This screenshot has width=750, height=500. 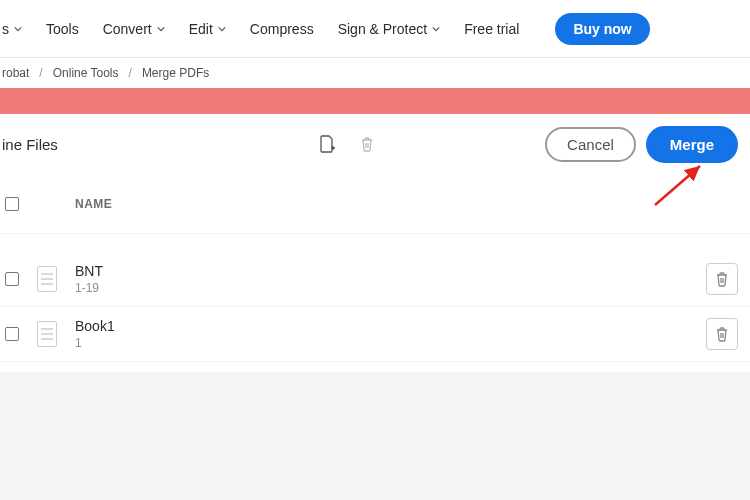 What do you see at coordinates (16, 73) in the screenshot?
I see `breadcrumb-item: robat` at bounding box center [16, 73].